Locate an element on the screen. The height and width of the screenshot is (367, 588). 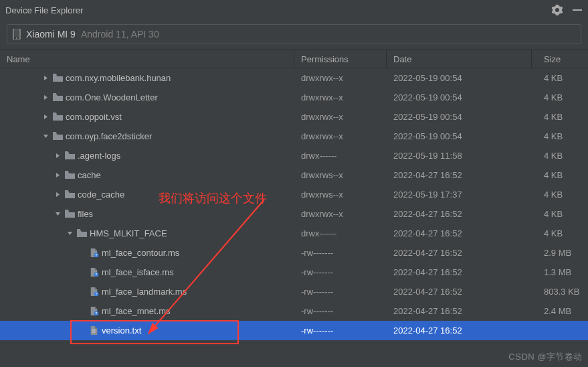
column-header-name: Name is located at coordinates (147, 59).